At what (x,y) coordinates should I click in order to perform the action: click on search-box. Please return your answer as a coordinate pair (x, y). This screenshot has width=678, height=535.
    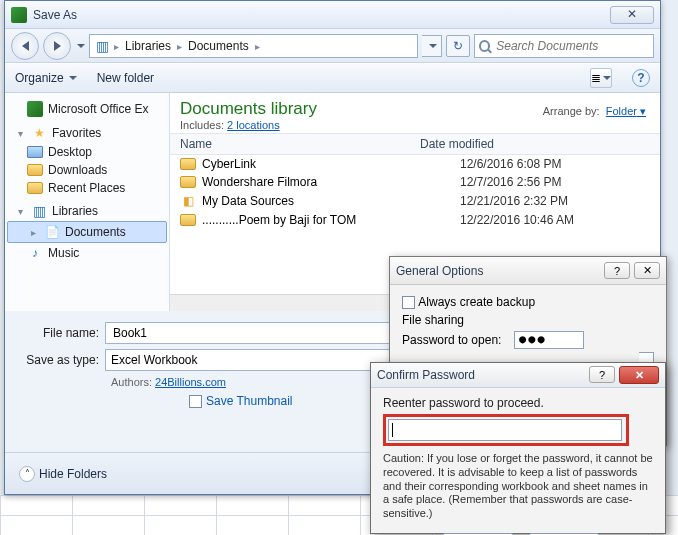
    Looking at the image, I should click on (564, 46).